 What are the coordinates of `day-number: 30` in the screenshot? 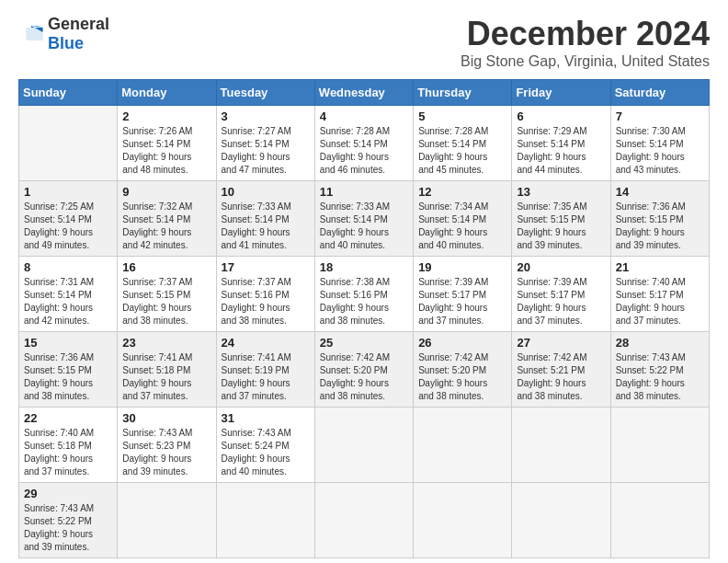 It's located at (166, 418).